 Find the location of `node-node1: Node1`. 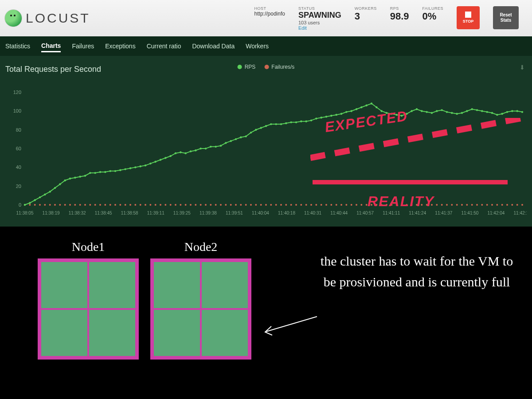

node-node1: Node1 is located at coordinates (88, 300).